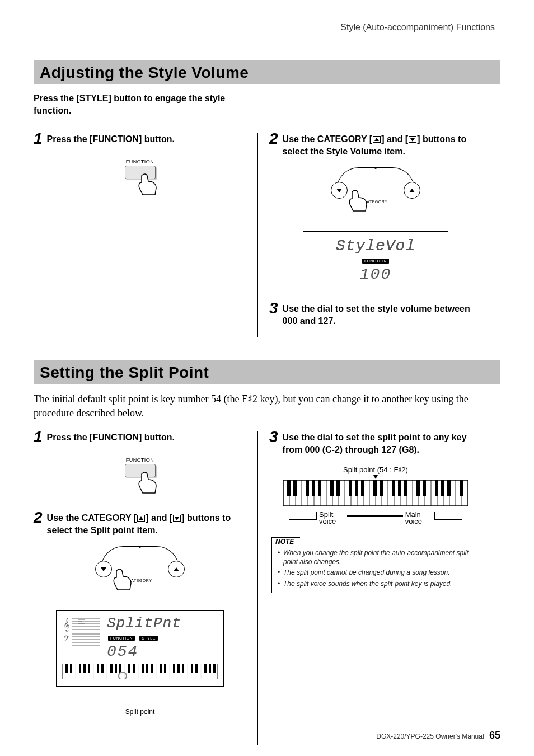  I want to click on staff-icon: 𝄞 𝄢, so click(82, 632).